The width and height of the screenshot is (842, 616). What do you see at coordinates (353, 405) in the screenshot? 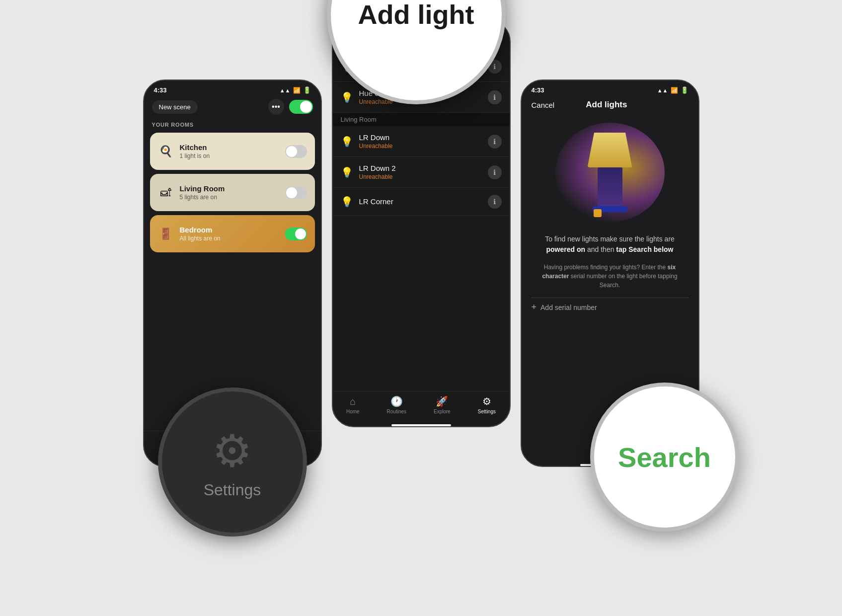
I see `nav-home-2: ⌂ Home` at bounding box center [353, 405].